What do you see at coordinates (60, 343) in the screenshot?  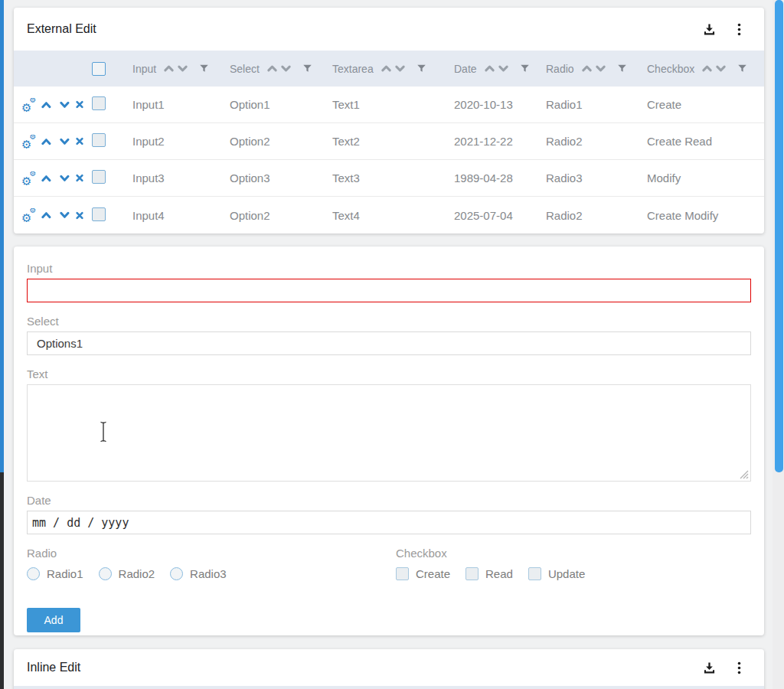 I see `select-value: Options1` at bounding box center [60, 343].